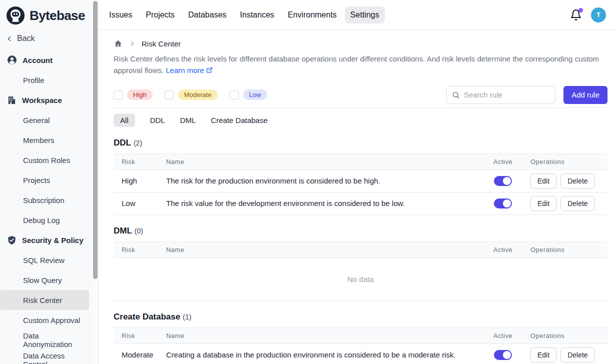 The width and height of the screenshot is (616, 364). What do you see at coordinates (45, 260) in the screenshot?
I see `sidebar-item-sql-review: SQL Review` at bounding box center [45, 260].